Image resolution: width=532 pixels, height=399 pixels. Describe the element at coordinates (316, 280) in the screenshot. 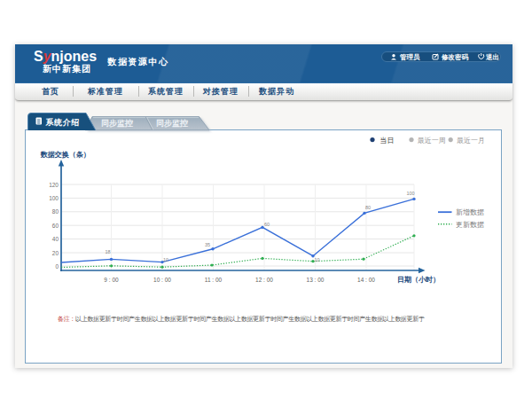

I see `svg-text: 13 : 00` at that location.